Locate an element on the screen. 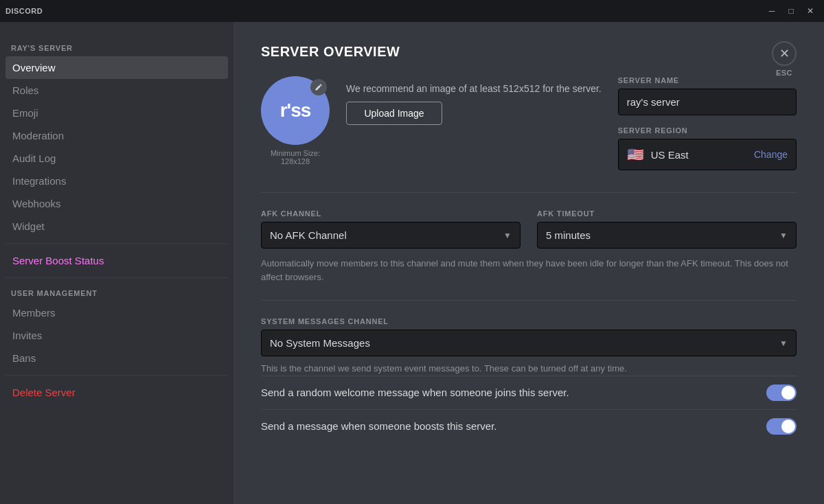 This screenshot has width=824, height=504. server-region-field: SERVER REGION 🇺🇸 US East Change is located at coordinates (707, 148).